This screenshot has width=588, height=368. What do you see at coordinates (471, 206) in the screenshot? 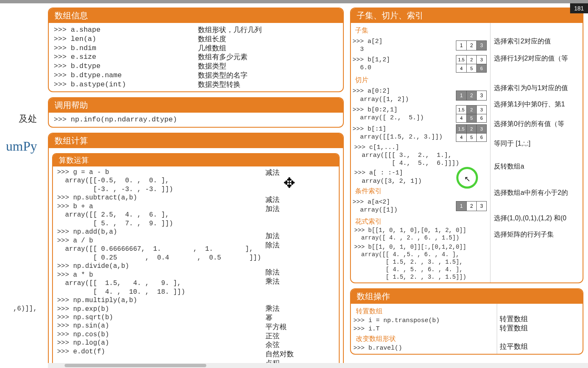
I see `r8-illus: 123` at bounding box center [471, 206].